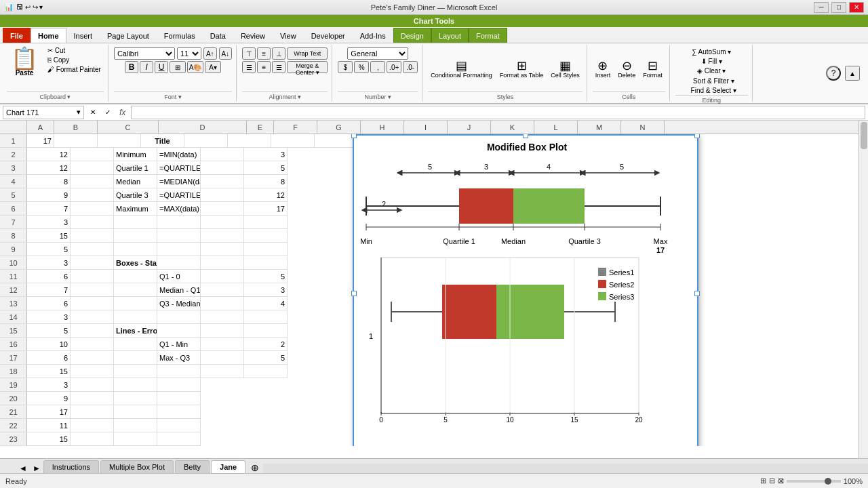 The image size is (868, 488). I want to click on styles-label: Styles, so click(505, 96).